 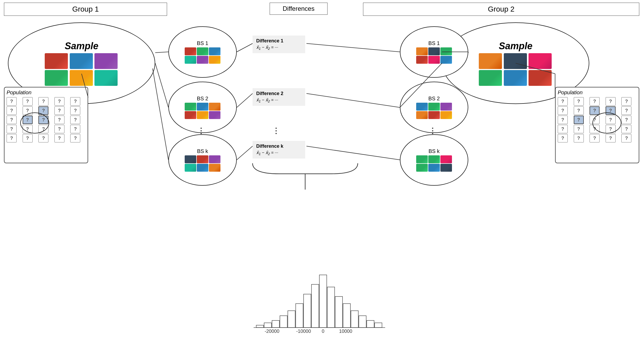 What do you see at coordinates (346, 331) in the screenshot?
I see `x-label-10000: 10000` at bounding box center [346, 331].